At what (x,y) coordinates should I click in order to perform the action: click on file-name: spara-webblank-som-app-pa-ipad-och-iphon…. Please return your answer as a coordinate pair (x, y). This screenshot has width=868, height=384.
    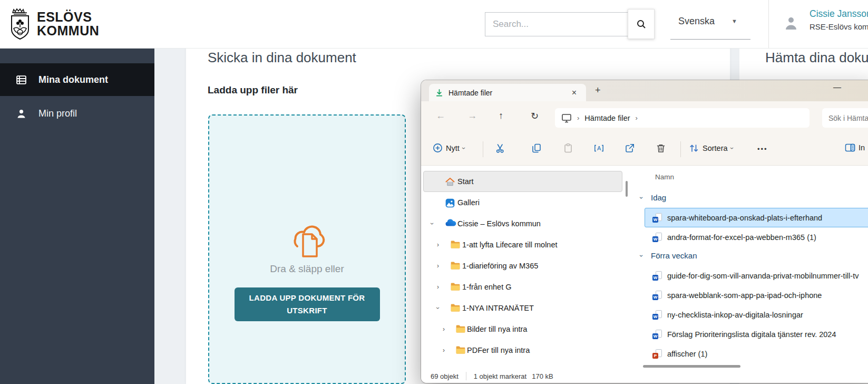
    Looking at the image, I should click on (744, 295).